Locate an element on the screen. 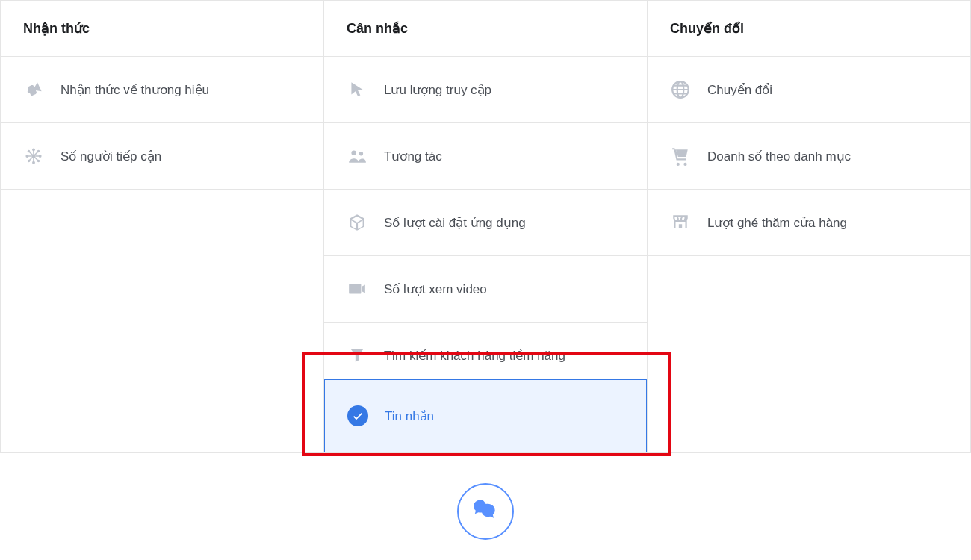  column-header-consideration: Cân nhắc is located at coordinates (486, 28).